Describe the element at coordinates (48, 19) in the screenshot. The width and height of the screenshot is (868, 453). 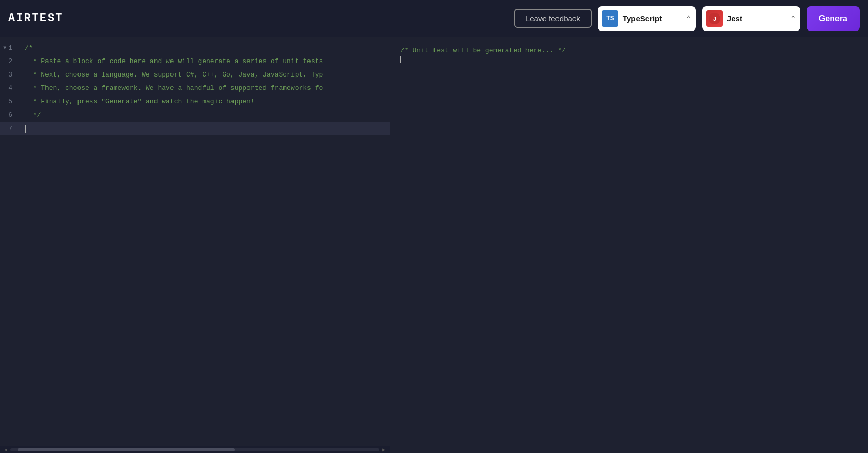
I see `logo-test: TEST` at that location.